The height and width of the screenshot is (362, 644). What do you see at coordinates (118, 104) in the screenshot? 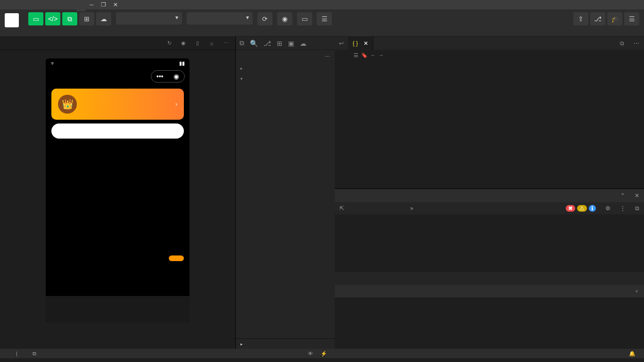
I see `banner: 👑 ›` at bounding box center [118, 104].